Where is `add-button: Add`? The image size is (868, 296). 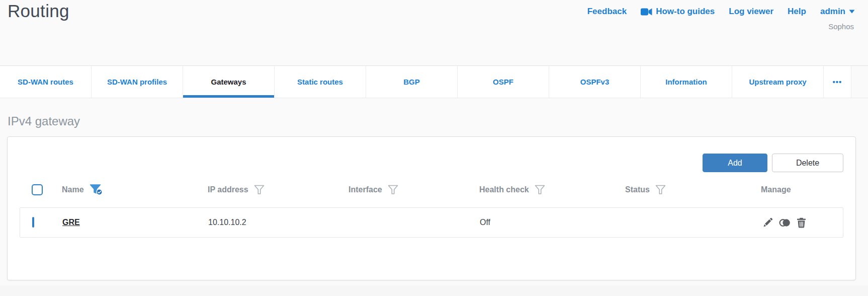
add-button: Add is located at coordinates (735, 163).